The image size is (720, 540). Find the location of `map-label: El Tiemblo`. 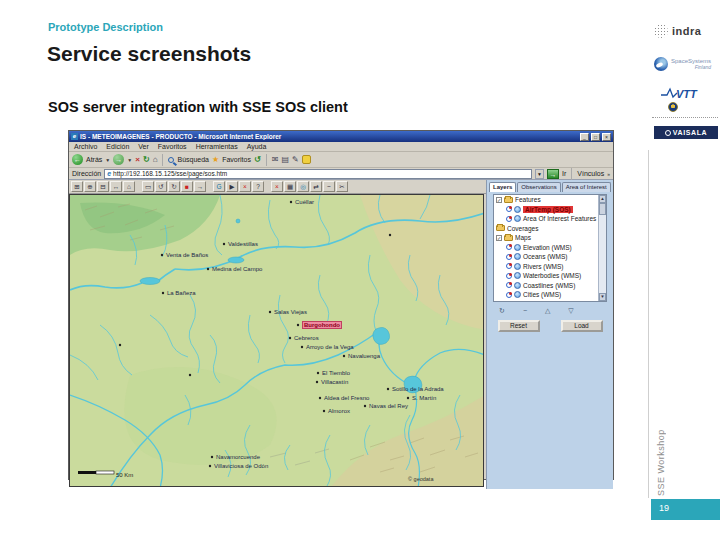

map-label: El Tiemblo is located at coordinates (336, 373).